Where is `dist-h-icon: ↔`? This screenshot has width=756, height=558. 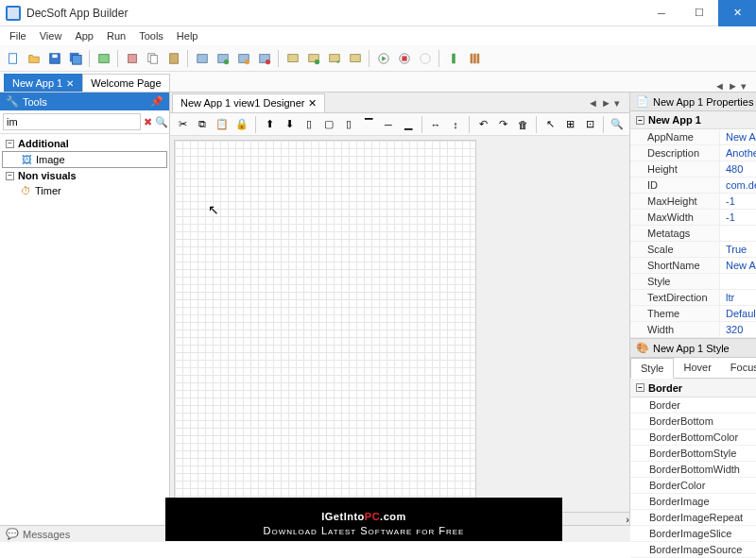 dist-h-icon: ↔ is located at coordinates (436, 125).